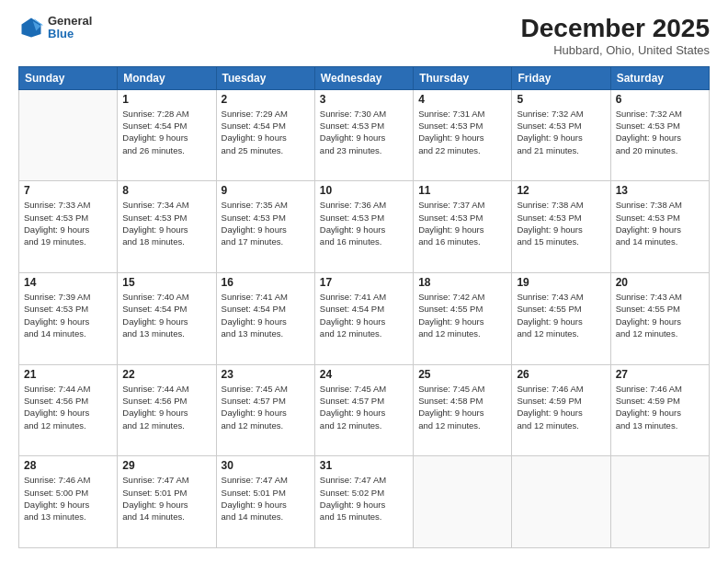 Image resolution: width=728 pixels, height=563 pixels. Describe the element at coordinates (166, 223) in the screenshot. I see `day-info: Sunrise: 7:34 AM Sunset: 4:53 PM Dayligh…` at that location.